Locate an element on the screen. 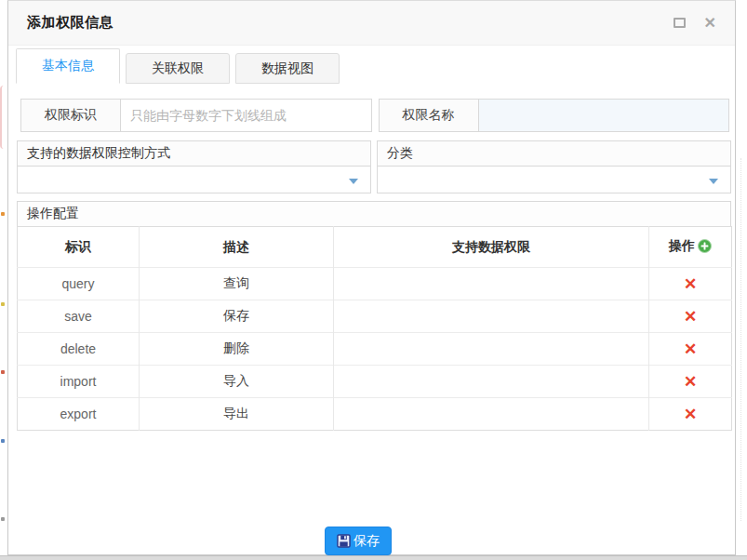 This screenshot has height=560, width=747. add-circle-icon is located at coordinates (705, 246).